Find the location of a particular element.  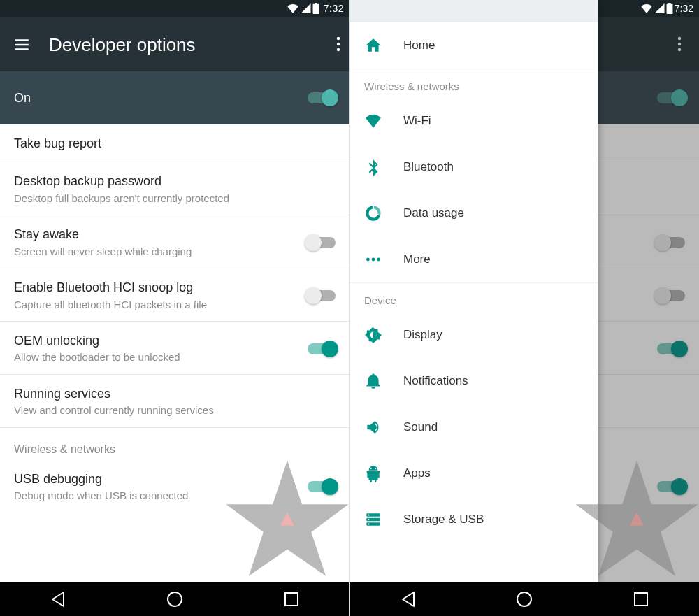

master-toggle-switch-dimmed is located at coordinates (671, 98).